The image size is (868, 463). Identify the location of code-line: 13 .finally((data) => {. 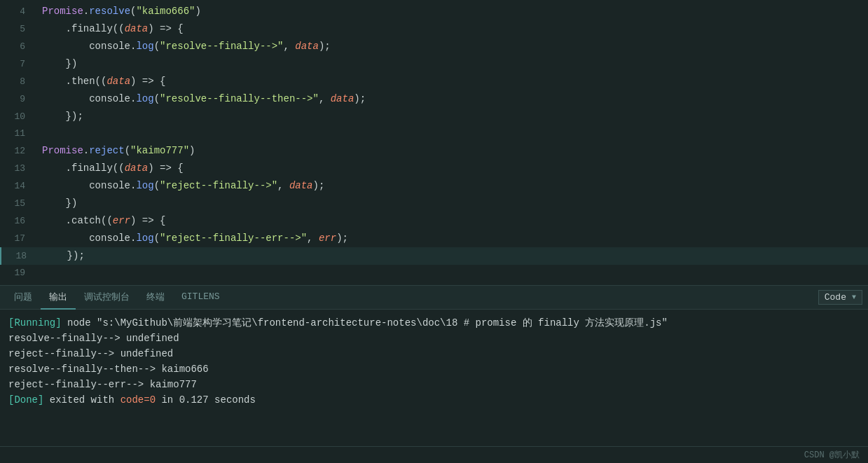
(434, 168).